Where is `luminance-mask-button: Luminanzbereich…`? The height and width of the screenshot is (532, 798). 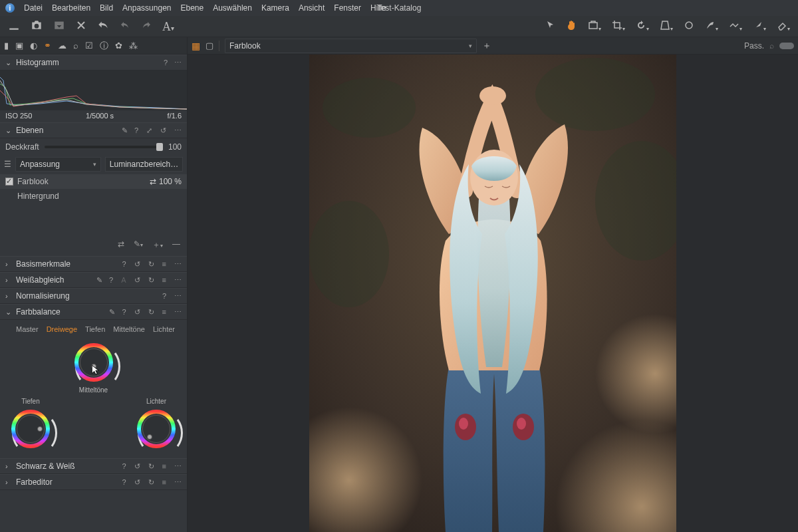
luminance-mask-button: Luminanzbereich… is located at coordinates (144, 164).